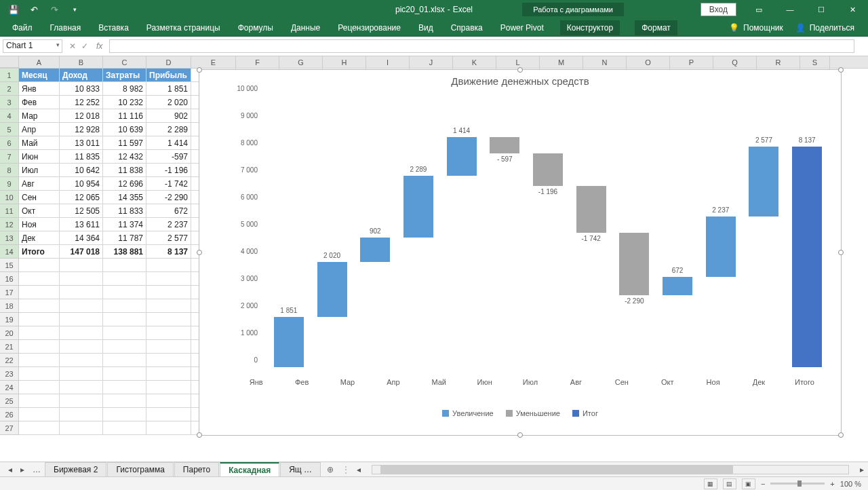  I want to click on cell-B16, so click(81, 279).